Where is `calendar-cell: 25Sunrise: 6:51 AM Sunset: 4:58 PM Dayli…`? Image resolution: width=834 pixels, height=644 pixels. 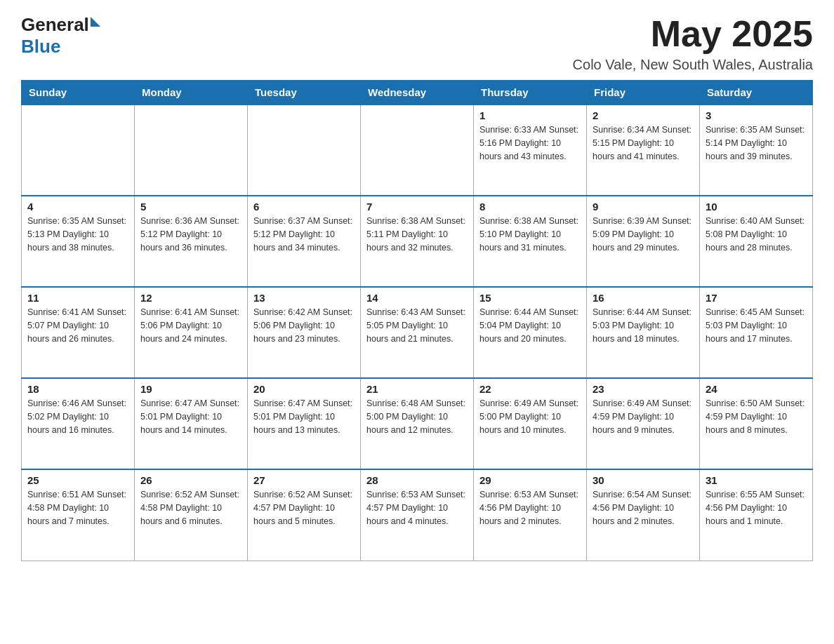
calendar-cell: 25Sunrise: 6:51 AM Sunset: 4:58 PM Dayli… is located at coordinates (79, 515).